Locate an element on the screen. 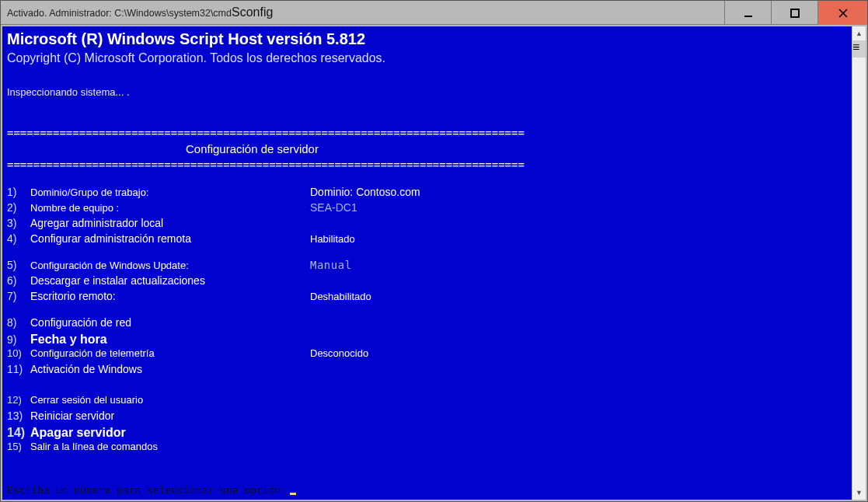  title-suffix: Sconfig is located at coordinates (252, 12).